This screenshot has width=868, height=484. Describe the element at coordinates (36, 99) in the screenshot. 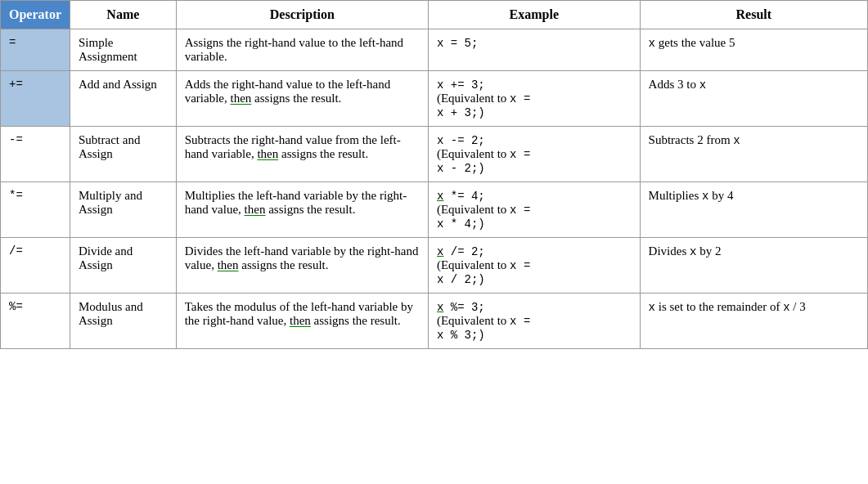

I see `operator-cell: +=` at that location.